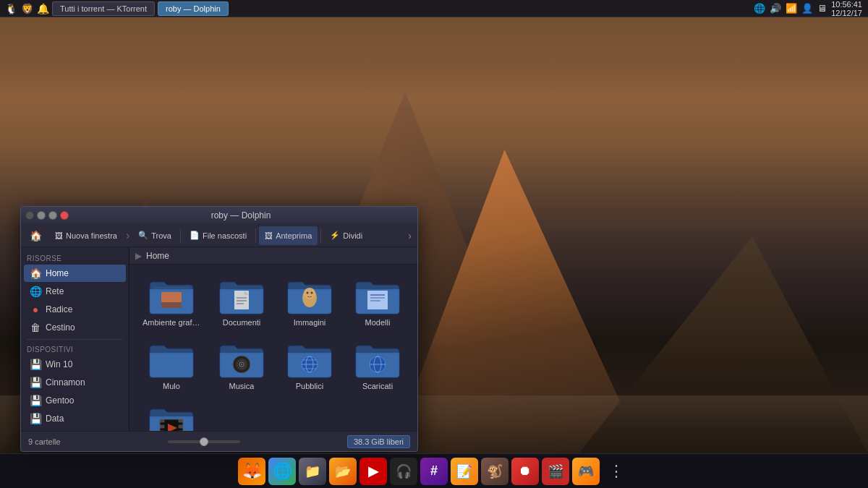 This screenshot has width=868, height=488. What do you see at coordinates (11, 9) in the screenshot?
I see `app-icon-penguin: 🐧` at bounding box center [11, 9].